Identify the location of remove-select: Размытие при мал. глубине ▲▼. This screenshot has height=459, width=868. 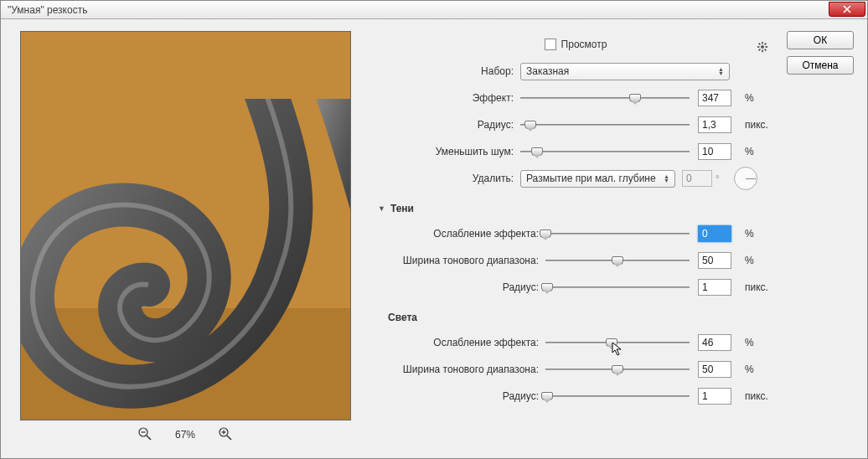
(598, 179).